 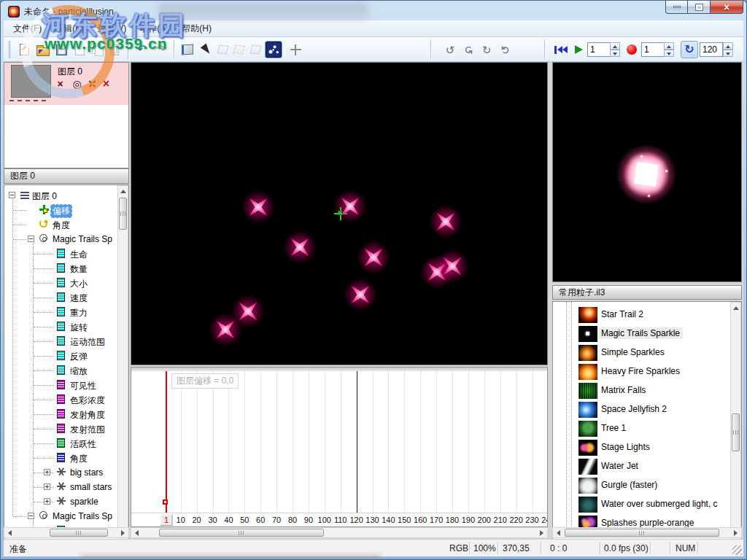 What do you see at coordinates (166, 520) in the screenshot?
I see `current-frame-indicator: 1` at bounding box center [166, 520].